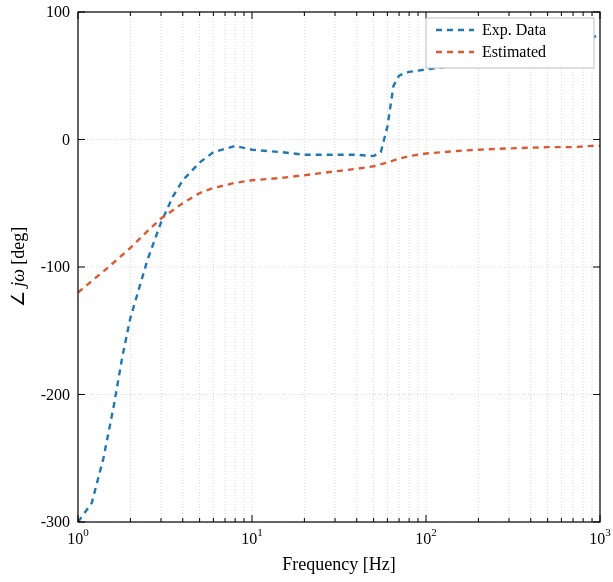 This screenshot has width=613, height=582. Describe the element at coordinates (510, 43) in the screenshot. I see `legend: Exp. DataEstimated` at that location.